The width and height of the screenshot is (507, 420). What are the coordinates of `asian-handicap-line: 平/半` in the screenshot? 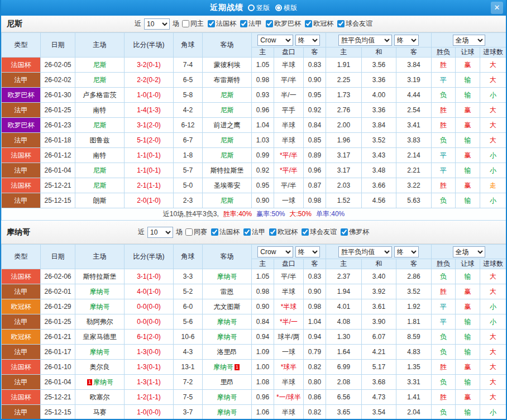 It's located at (289, 185).